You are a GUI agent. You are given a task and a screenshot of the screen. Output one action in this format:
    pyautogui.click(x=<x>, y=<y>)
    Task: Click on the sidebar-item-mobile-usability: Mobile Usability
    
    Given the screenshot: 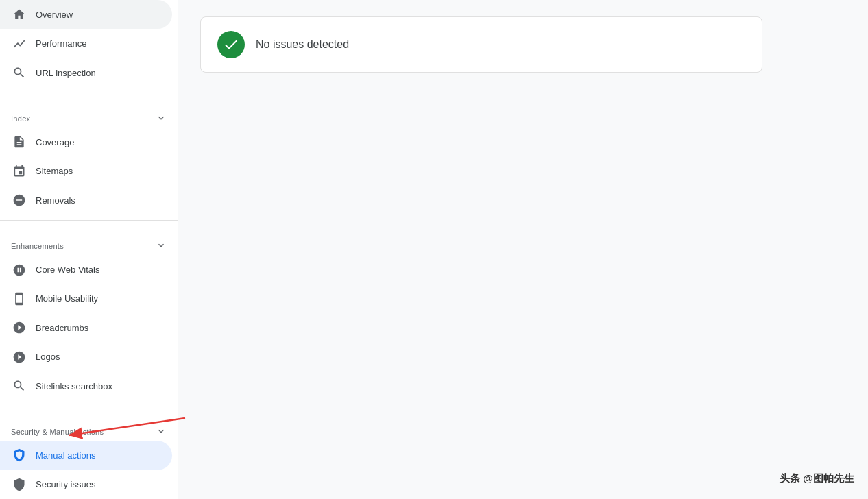 What is the action you would take?
    pyautogui.click(x=86, y=299)
    